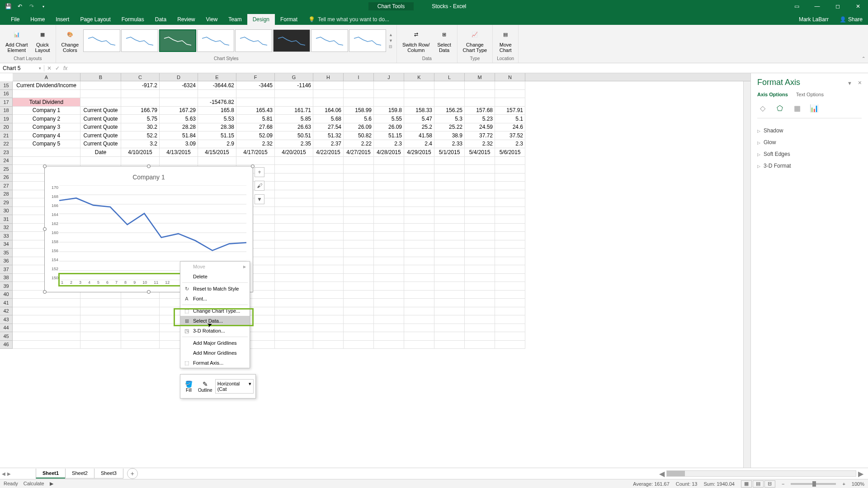 The width and height of the screenshot is (868, 488). Describe the element at coordinates (449, 127) in the screenshot. I see `cell-L20: 25.22` at that location.